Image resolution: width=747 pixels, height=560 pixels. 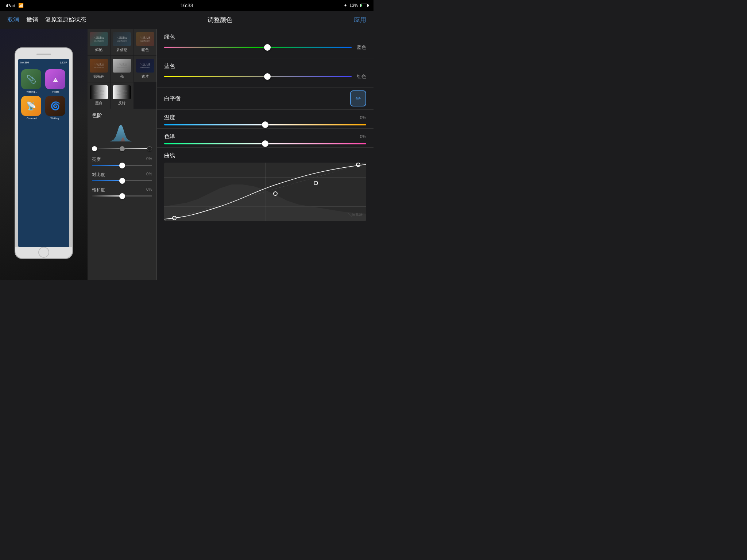 I want to click on brightness-label: 亮度, so click(x=96, y=160).